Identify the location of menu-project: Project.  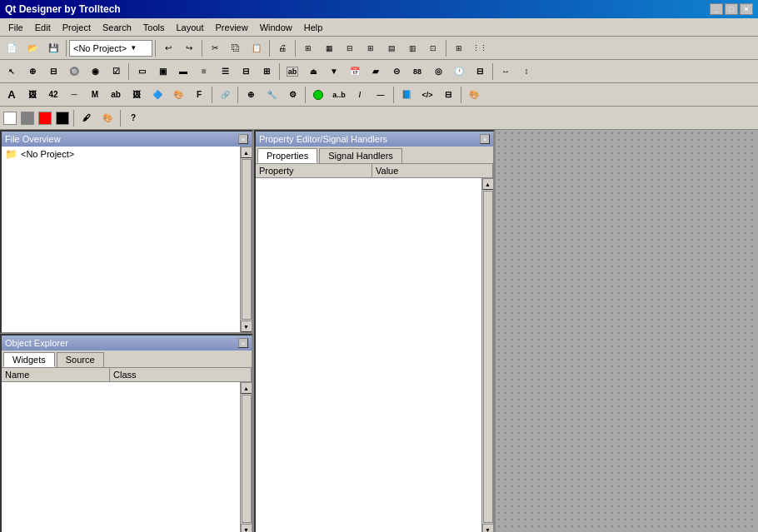
(77, 27).